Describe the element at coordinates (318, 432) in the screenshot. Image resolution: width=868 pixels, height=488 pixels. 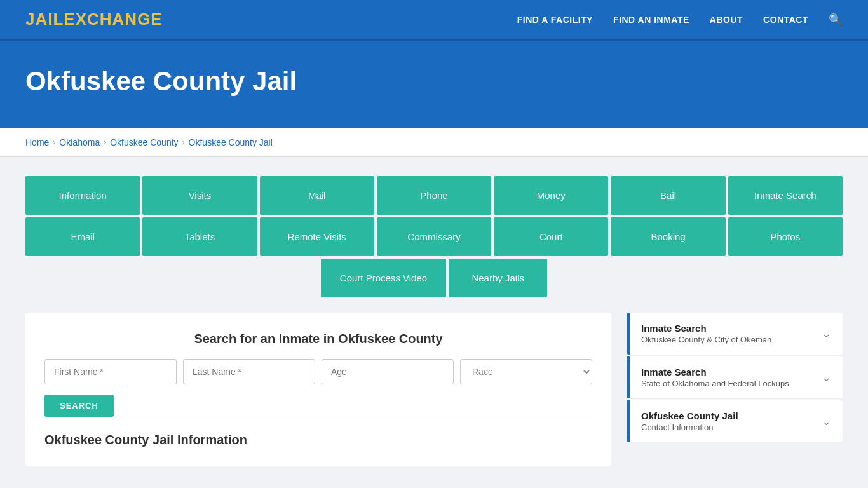
I see `info-section: Okfuskee County Jail Information` at that location.